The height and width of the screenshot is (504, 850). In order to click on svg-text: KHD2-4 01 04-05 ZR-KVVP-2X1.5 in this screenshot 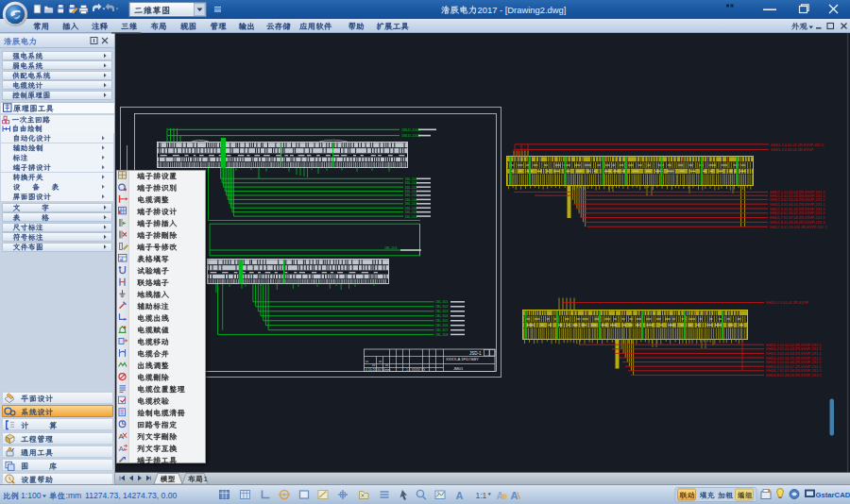, I will do `click(797, 205)`.